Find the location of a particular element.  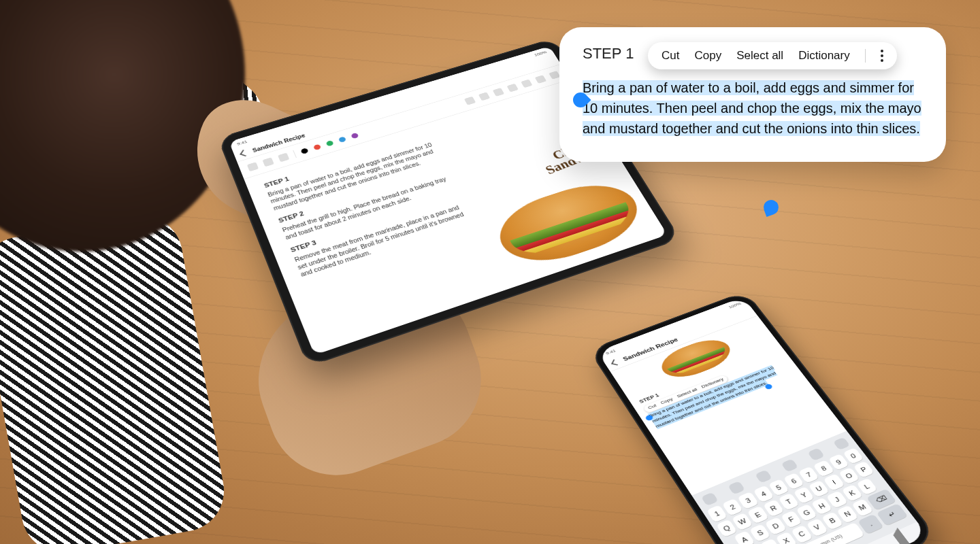

text-tool-icon is located at coordinates (513, 88).